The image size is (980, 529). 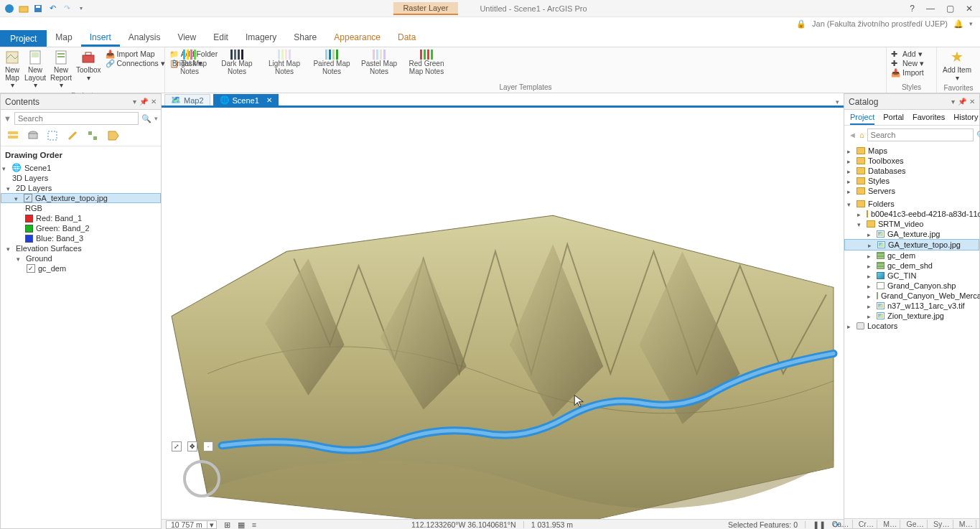 What do you see at coordinates (957, 66) in the screenshot?
I see `add-item-button: ★Add Item ▾` at bounding box center [957, 66].